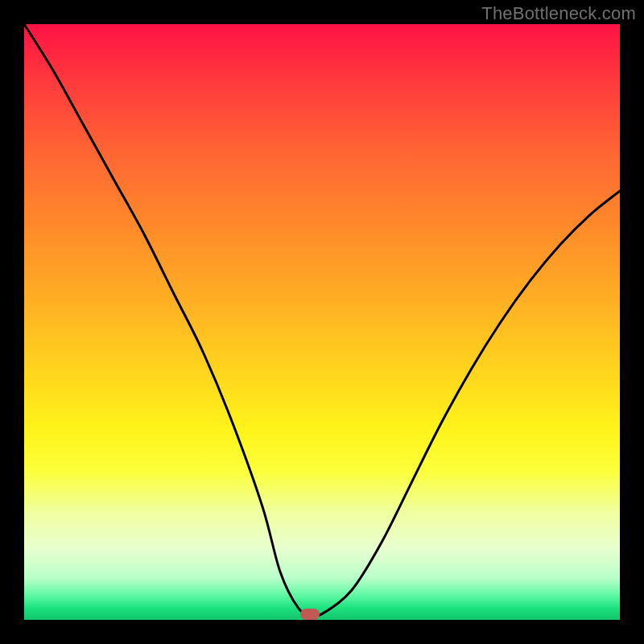 The height and width of the screenshot is (644, 644). Describe the element at coordinates (310, 614) in the screenshot. I see `min-marker` at that location.